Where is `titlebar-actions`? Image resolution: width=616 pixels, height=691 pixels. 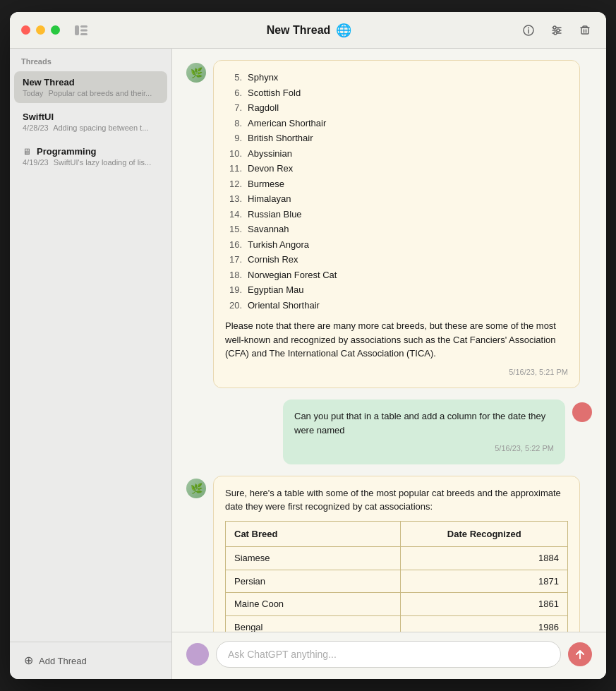
titlebar-actions is located at coordinates (557, 30).